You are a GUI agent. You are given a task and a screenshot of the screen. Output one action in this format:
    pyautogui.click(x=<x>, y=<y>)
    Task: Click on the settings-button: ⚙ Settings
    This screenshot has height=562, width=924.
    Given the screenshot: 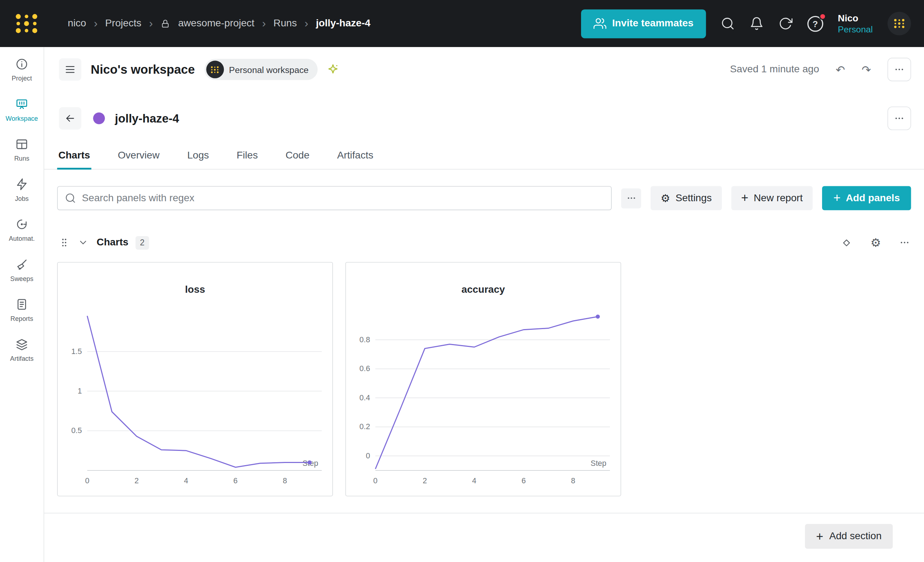 What is the action you would take?
    pyautogui.click(x=686, y=198)
    